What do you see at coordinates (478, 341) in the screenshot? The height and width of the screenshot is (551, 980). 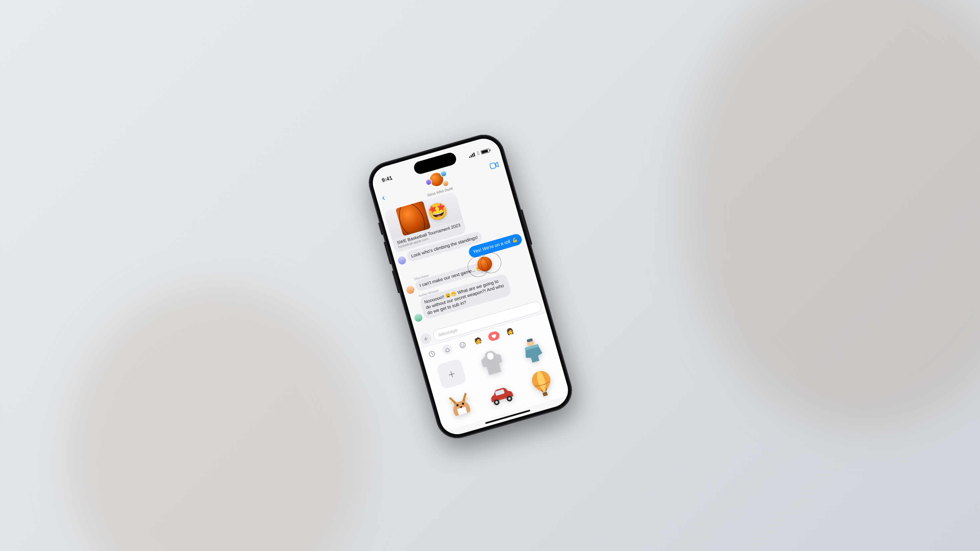 I see `memoji-tab-1: 🧑` at bounding box center [478, 341].